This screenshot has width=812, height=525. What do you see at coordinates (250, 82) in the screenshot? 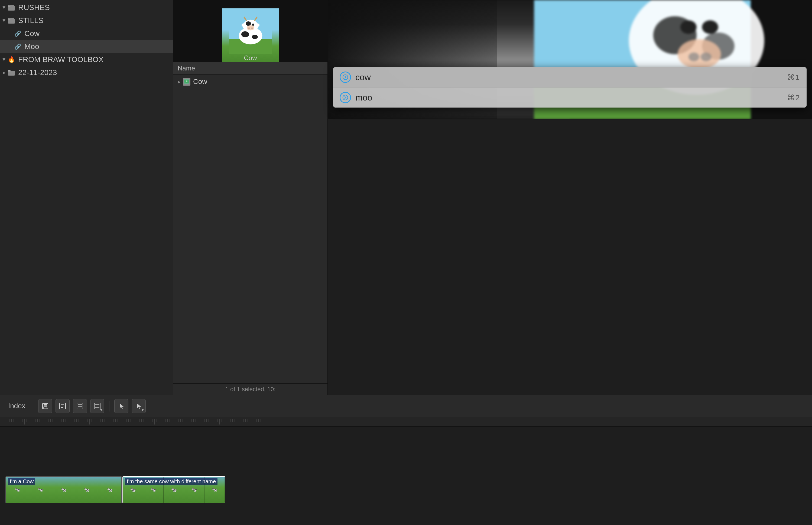
I see `file-row-cow: ▶ Cow` at bounding box center [250, 82].